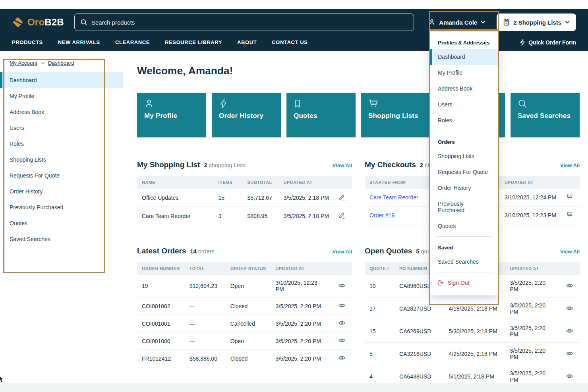 This screenshot has width=588, height=392. I want to click on dropdown-item-users: Users, so click(464, 104).